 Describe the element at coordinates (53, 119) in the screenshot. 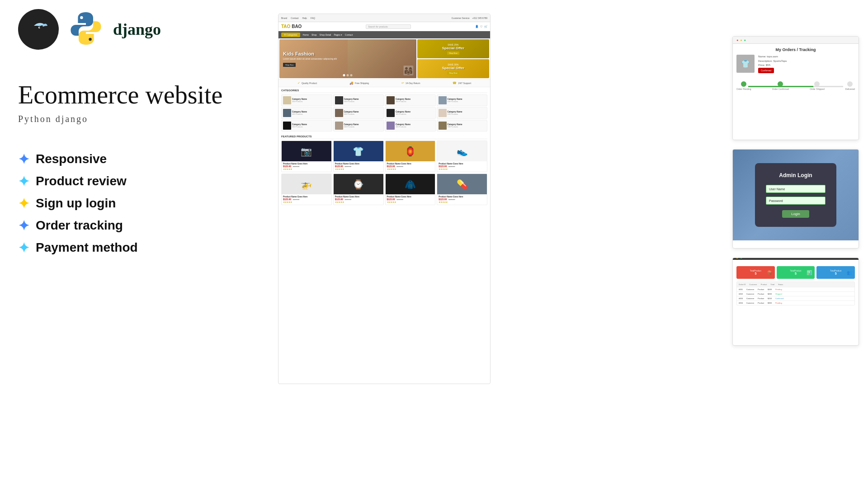

I see `subtitle: Python django` at that location.